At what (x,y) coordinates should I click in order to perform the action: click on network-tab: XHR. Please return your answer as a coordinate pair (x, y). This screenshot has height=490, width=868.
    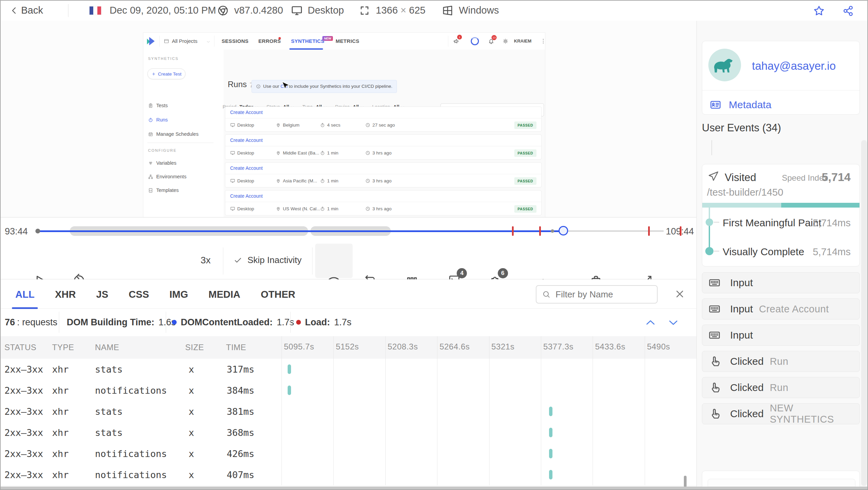
    Looking at the image, I should click on (65, 294).